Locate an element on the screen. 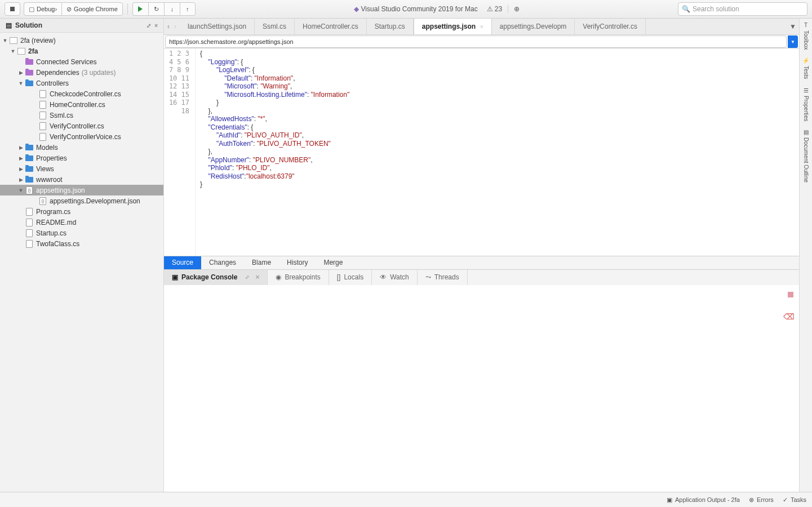  run-config-group: ▢ Debug › ⊘ Google Chrome is located at coordinates (73, 9).